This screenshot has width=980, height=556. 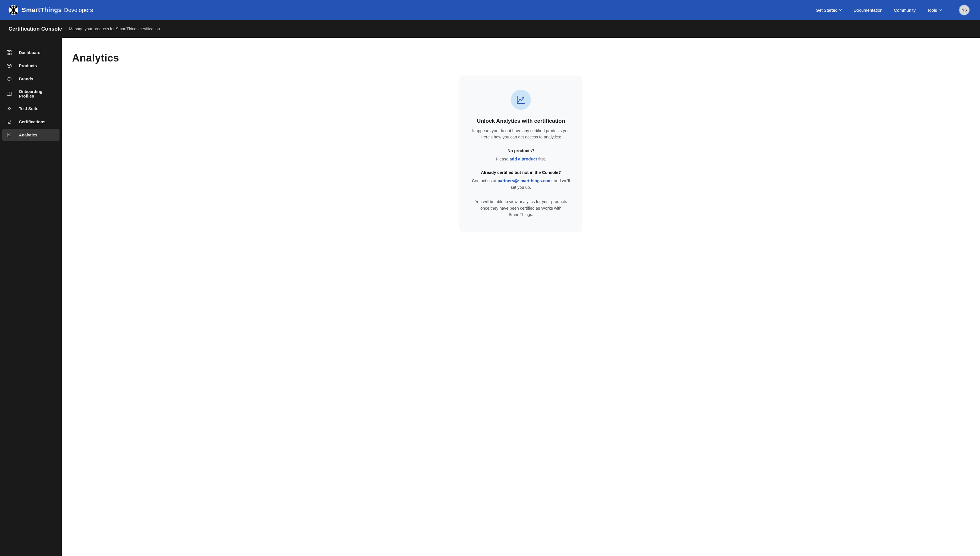 I want to click on contact-email-link: partners@smartthings.com, so click(x=524, y=181).